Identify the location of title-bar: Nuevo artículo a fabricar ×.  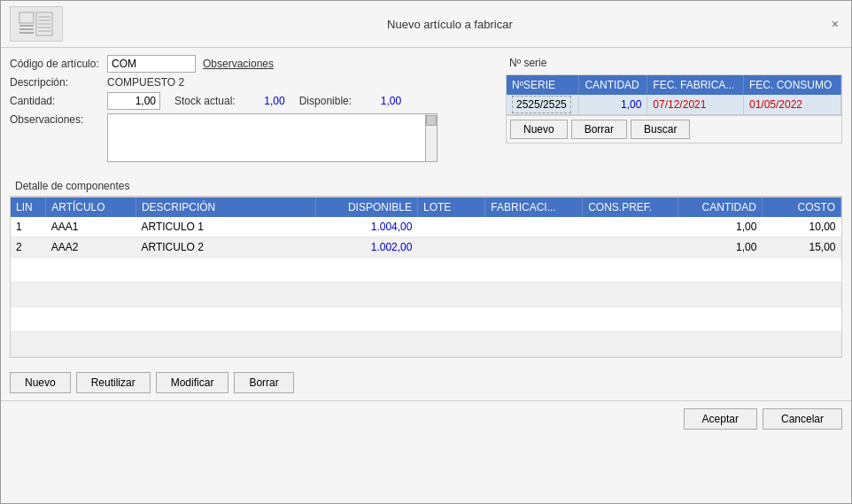
(426, 25).